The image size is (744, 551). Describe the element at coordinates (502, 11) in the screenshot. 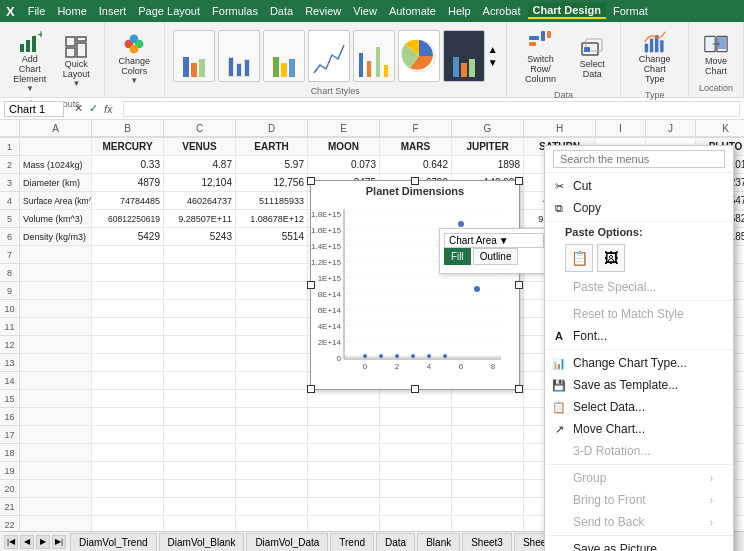

I see `menu-acrobat: Acrobat` at that location.